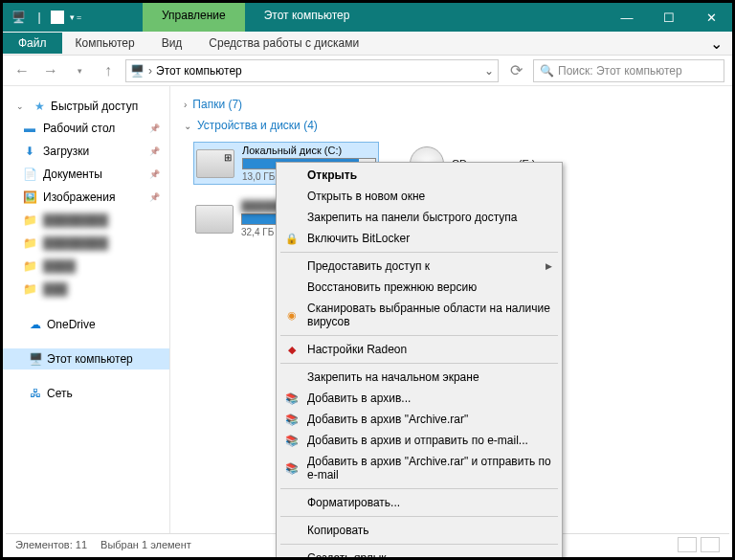 This screenshot has width=735, height=560. What do you see at coordinates (145, 545) in the screenshot?
I see `status-selected: Выбран 1 элемент` at bounding box center [145, 545].